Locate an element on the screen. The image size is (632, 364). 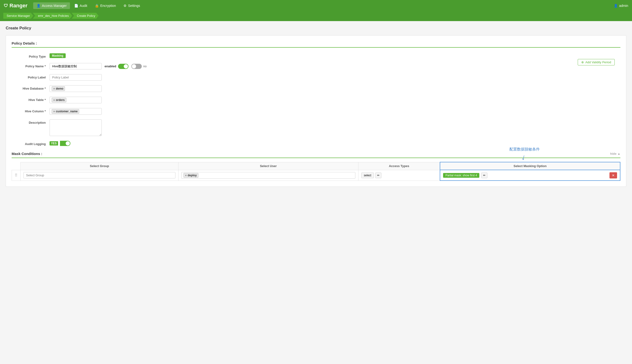
nav-settings-label: Settings is located at coordinates (134, 6).